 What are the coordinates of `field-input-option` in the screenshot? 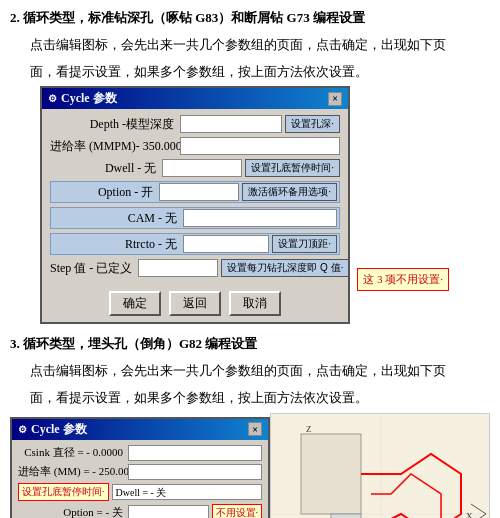 It's located at (199, 192).